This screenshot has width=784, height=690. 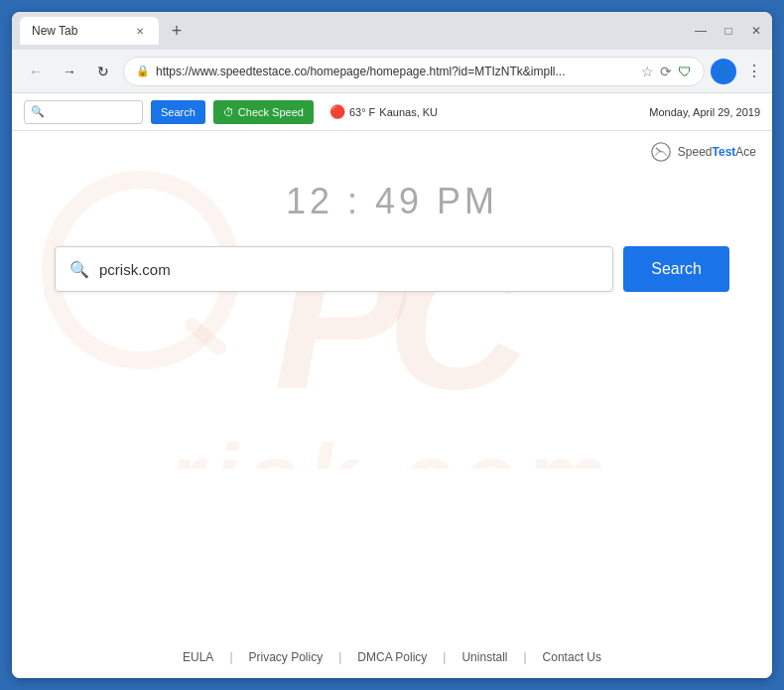 What do you see at coordinates (79, 270) in the screenshot?
I see `main-search-icon: 🔍` at bounding box center [79, 270].